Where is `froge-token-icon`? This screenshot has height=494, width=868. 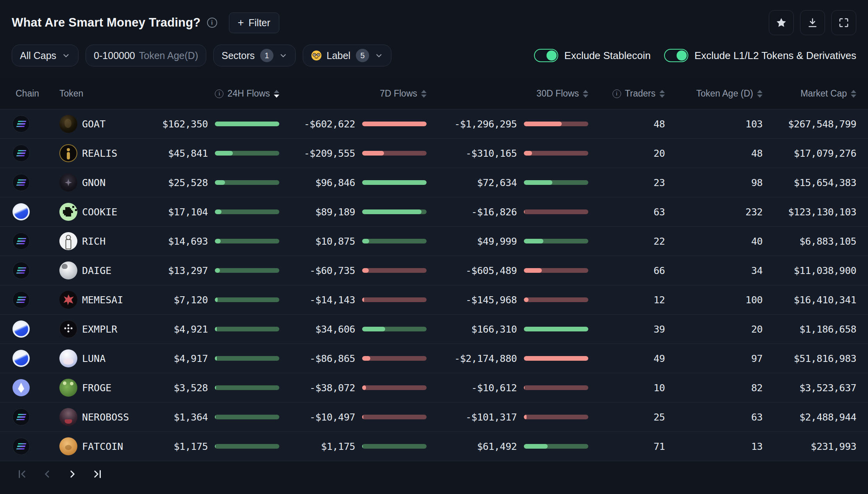
froge-token-icon is located at coordinates (68, 388).